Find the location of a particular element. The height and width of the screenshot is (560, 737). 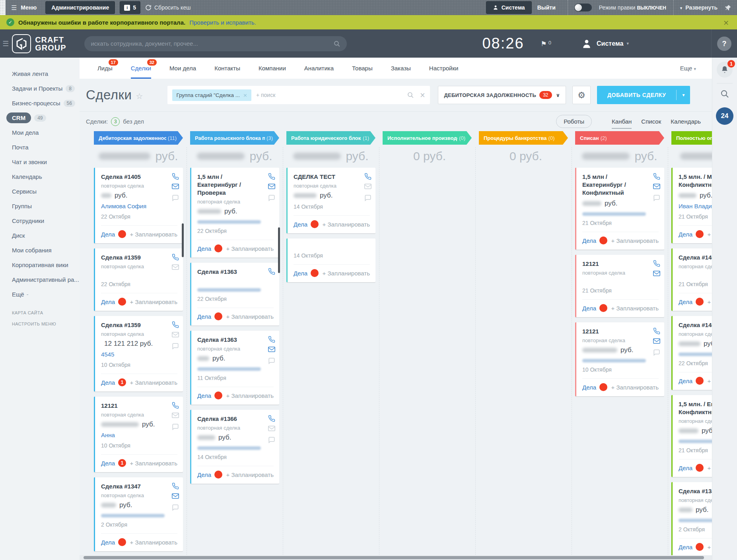

settings-gear-button: ⚙ is located at coordinates (581, 95).